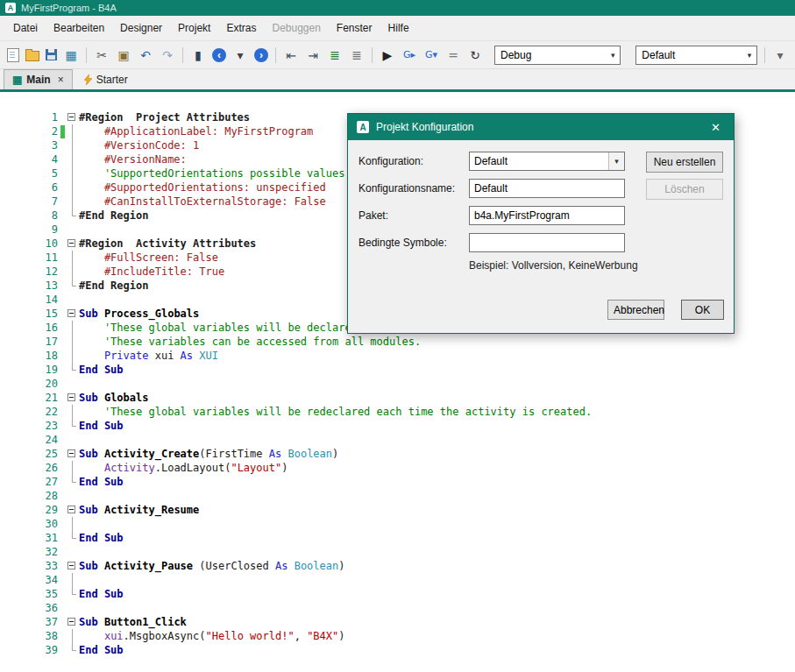  What do you see at coordinates (13, 55) in the screenshot?
I see `new-module-icon` at bounding box center [13, 55].